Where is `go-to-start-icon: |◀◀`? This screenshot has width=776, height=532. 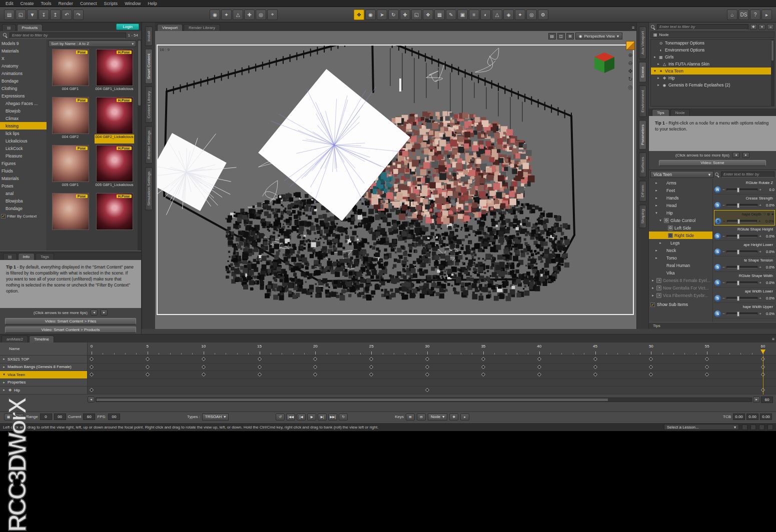 go-to-start-icon: |◀◀ is located at coordinates (291, 417).